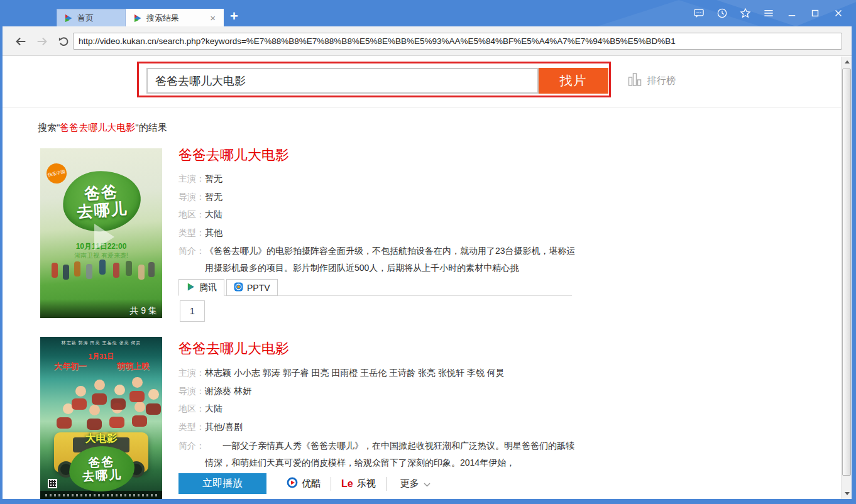 The width and height of the screenshot is (856, 504). Describe the element at coordinates (101, 418) in the screenshot. I see `result-2-poster: 林志颖 郭涛 田亮 王岳伦 张亮 何炅 1月31日 大年初一 萌萌上映 大电影 …` at that location.